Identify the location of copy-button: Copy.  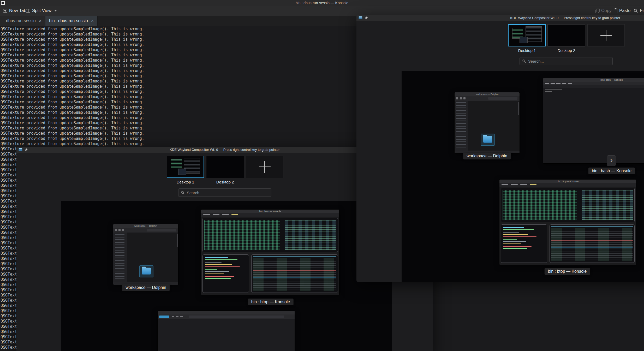
(604, 11).